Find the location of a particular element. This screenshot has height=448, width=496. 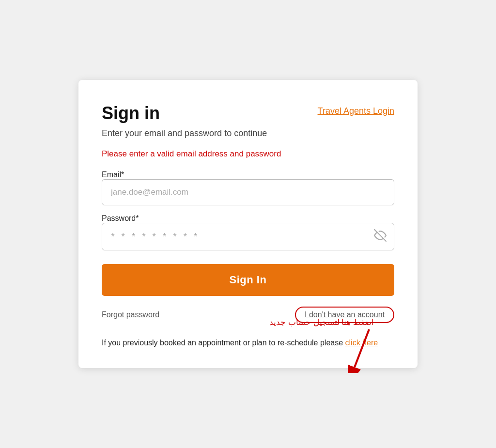

toggle-password-icon is located at coordinates (380, 236).